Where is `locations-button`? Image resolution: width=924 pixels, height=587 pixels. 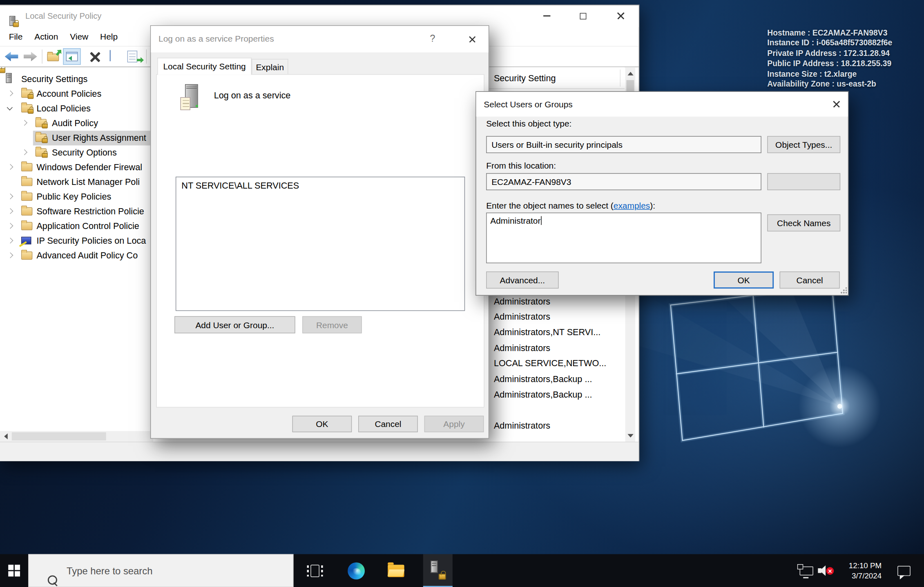 locations-button is located at coordinates (804, 182).